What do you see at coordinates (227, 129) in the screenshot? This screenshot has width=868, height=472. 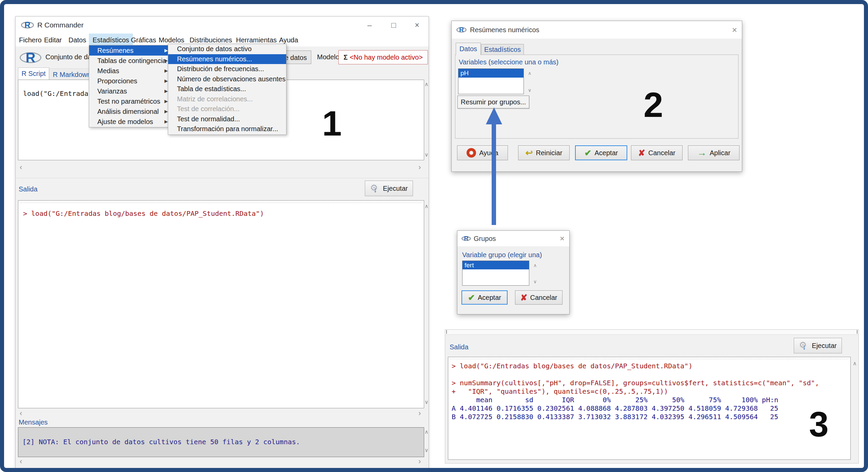 I see `submenu-item-transformacion-normalizar: Transformación para normalizar...` at bounding box center [227, 129].